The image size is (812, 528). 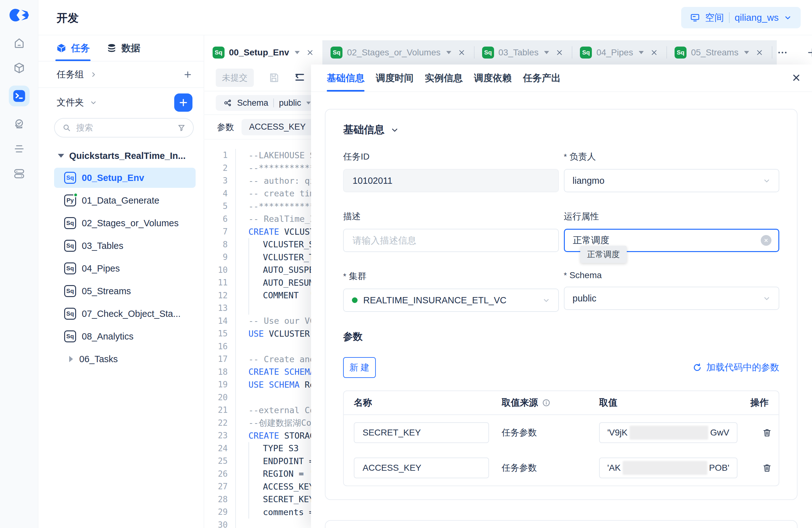 I want to click on editor-tab-04_Pipes: Sq04_Pipes, so click(x=619, y=53).